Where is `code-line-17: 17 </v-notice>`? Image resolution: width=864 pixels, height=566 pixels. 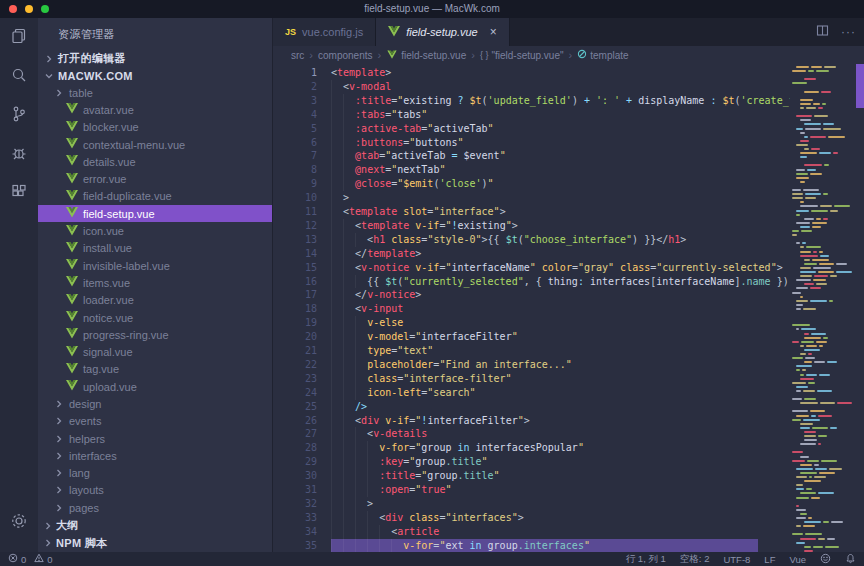 code-line-17: 17 </v-notice> is located at coordinates (568, 295).